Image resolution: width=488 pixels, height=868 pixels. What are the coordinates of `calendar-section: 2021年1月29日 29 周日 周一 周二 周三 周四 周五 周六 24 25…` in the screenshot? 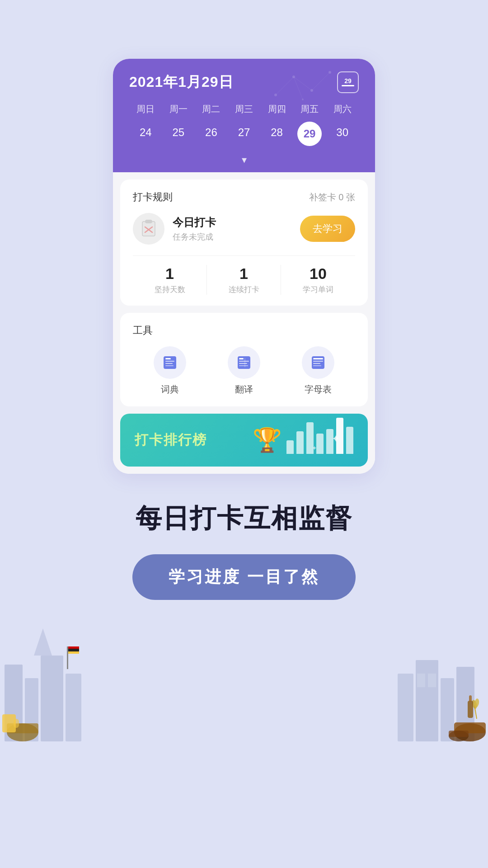 It's located at (244, 116).